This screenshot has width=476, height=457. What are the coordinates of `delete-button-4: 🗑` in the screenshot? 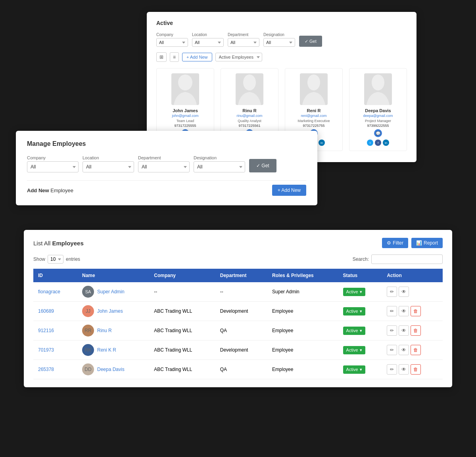 It's located at (416, 369).